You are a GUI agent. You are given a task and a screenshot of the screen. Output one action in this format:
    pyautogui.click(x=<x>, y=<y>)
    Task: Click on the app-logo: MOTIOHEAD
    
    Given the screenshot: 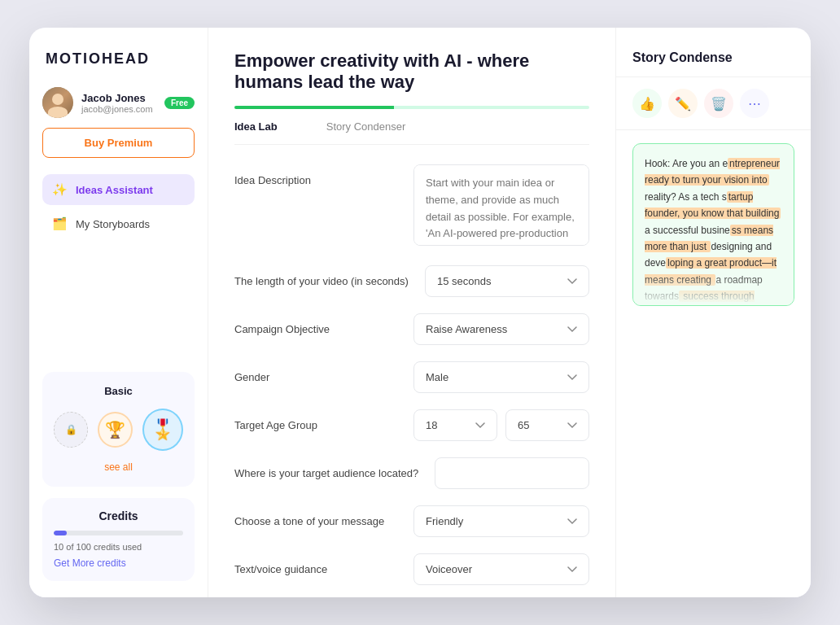 What is the action you would take?
    pyautogui.click(x=119, y=59)
    